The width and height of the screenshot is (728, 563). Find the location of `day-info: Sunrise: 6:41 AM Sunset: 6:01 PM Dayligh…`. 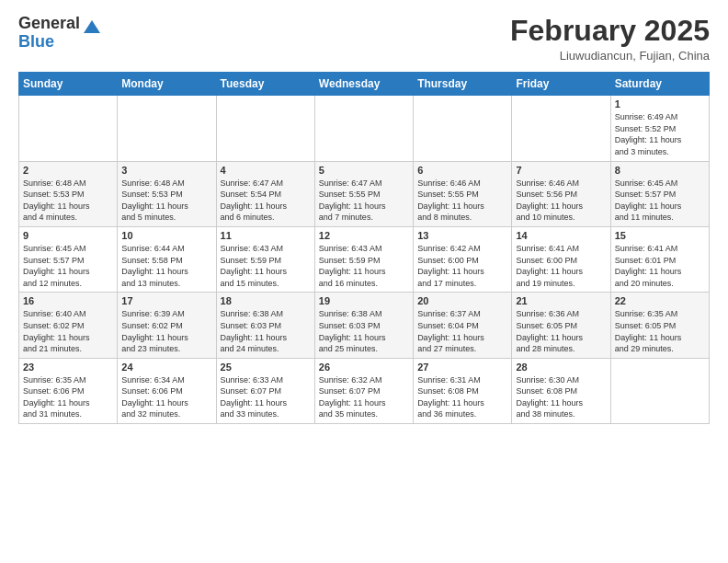

day-info: Sunrise: 6:41 AM Sunset: 6:01 PM Dayligh… is located at coordinates (660, 266).